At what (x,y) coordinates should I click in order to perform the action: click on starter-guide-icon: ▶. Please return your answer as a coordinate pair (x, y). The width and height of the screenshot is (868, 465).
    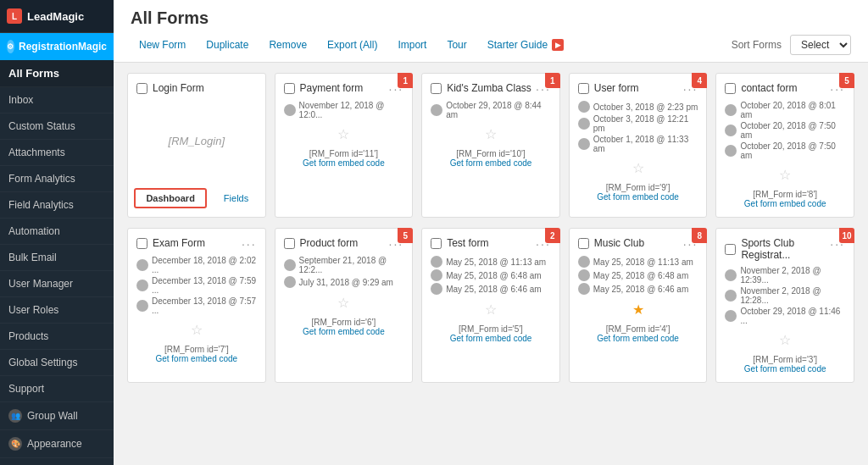
    Looking at the image, I should click on (558, 45).